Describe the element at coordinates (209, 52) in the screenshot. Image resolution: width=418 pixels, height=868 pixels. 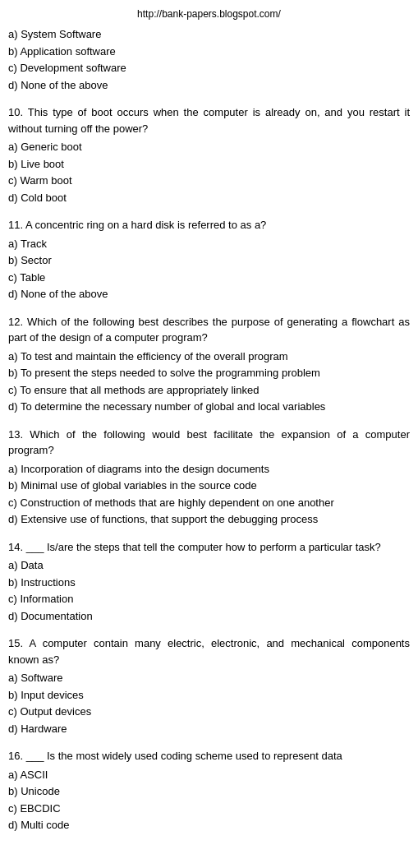
I see `answer-option: b) Application software` at that location.